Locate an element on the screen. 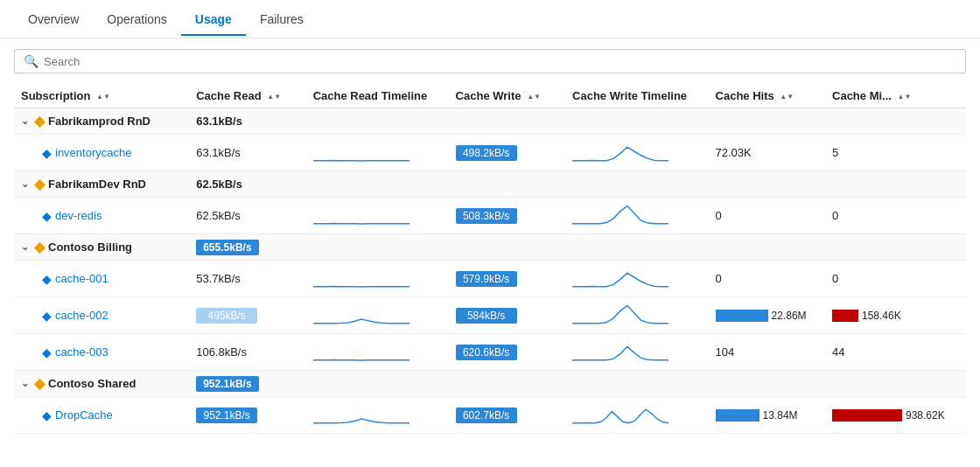 This screenshot has height=467, width=980. table-row: ◆ DropCache 952.1kB/s 602.7kB/s 13.84M 9… is located at coordinates (490, 415).